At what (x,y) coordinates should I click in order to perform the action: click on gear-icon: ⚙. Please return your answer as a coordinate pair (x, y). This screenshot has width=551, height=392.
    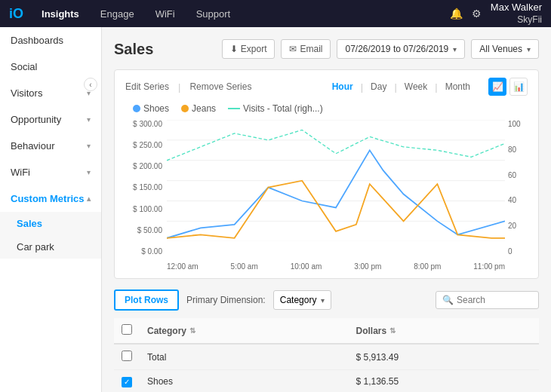
    Looking at the image, I should click on (477, 14).